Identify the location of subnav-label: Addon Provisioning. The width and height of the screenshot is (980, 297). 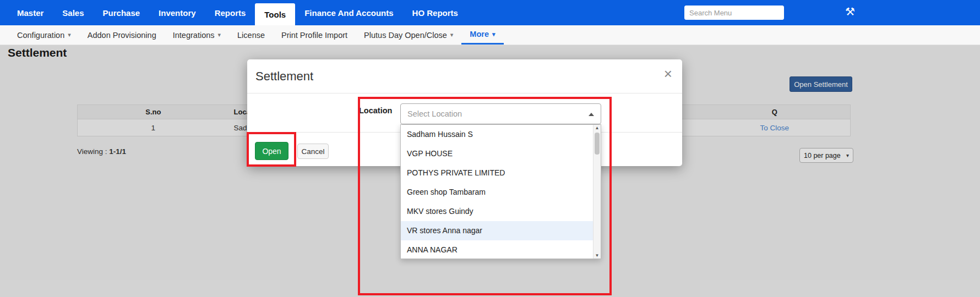
(122, 35).